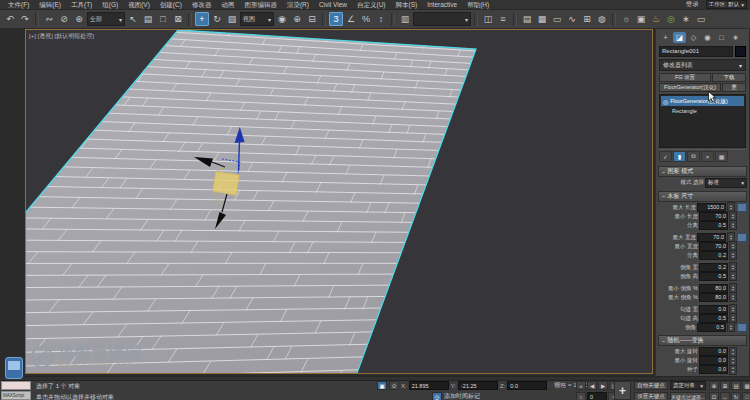 The width and height of the screenshot is (750, 400). Describe the element at coordinates (736, 38) in the screenshot. I see `tab-utilities: ∗` at that location.